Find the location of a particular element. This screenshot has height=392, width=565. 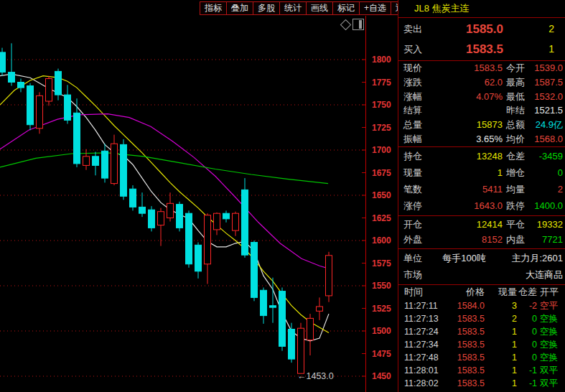

tick-row: 11:27:481583.510空换 is located at coordinates (482, 358).